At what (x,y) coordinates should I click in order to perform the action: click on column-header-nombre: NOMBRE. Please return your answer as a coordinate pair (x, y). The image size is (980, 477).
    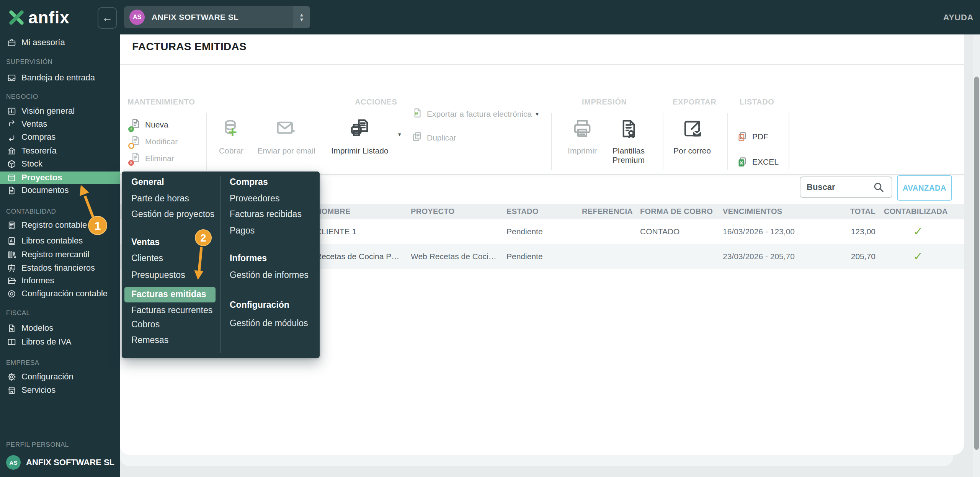
    Looking at the image, I should click on (333, 211).